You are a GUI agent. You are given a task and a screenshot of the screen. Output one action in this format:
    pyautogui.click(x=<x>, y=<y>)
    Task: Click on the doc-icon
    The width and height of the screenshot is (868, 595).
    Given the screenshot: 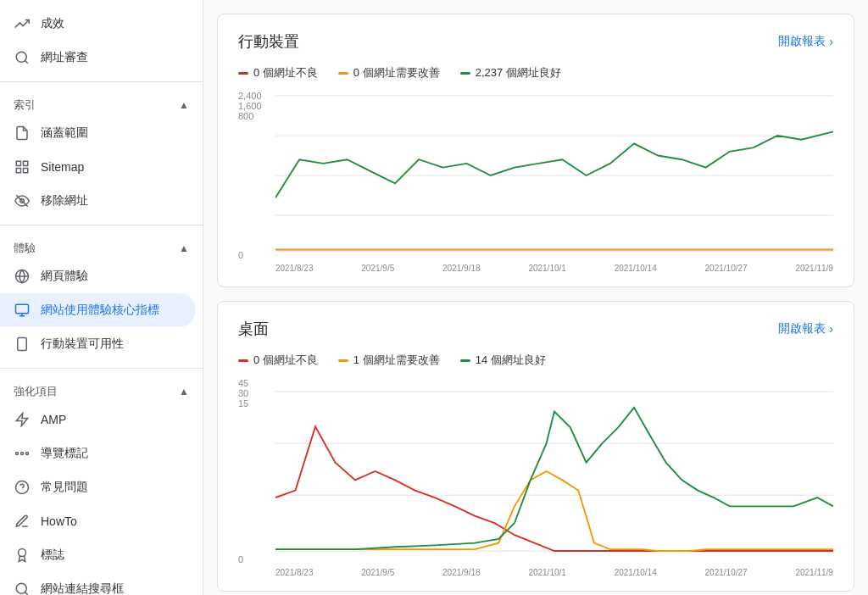 What is the action you would take?
    pyautogui.click(x=22, y=133)
    